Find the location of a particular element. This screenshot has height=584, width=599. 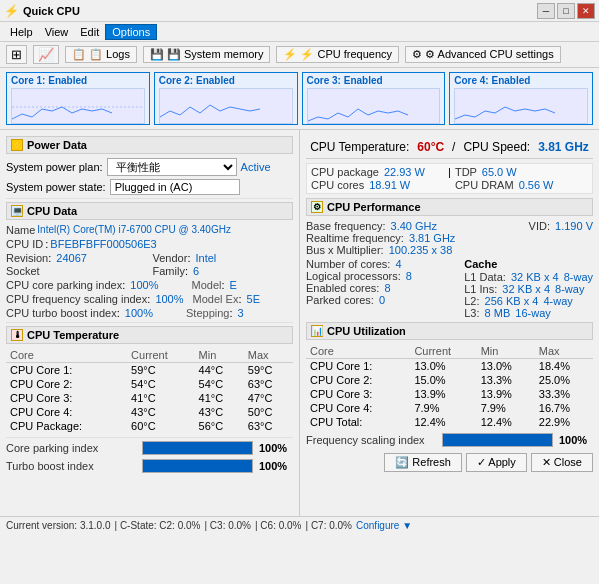

core-4-graph is located at coordinates (521, 106).